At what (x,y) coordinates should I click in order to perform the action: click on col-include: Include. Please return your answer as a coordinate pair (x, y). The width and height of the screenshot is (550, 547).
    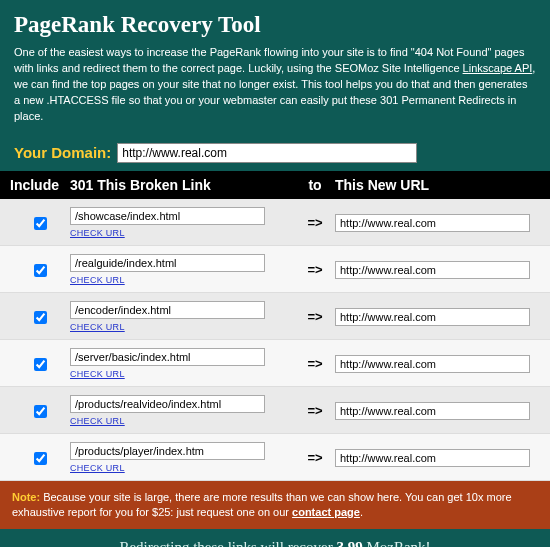
    Looking at the image, I should click on (40, 185).